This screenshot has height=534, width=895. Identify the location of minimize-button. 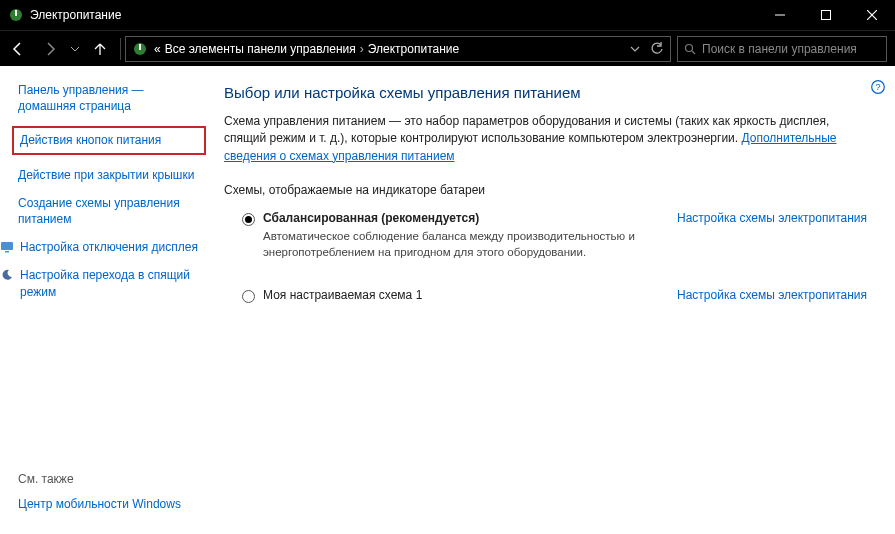
(780, 15).